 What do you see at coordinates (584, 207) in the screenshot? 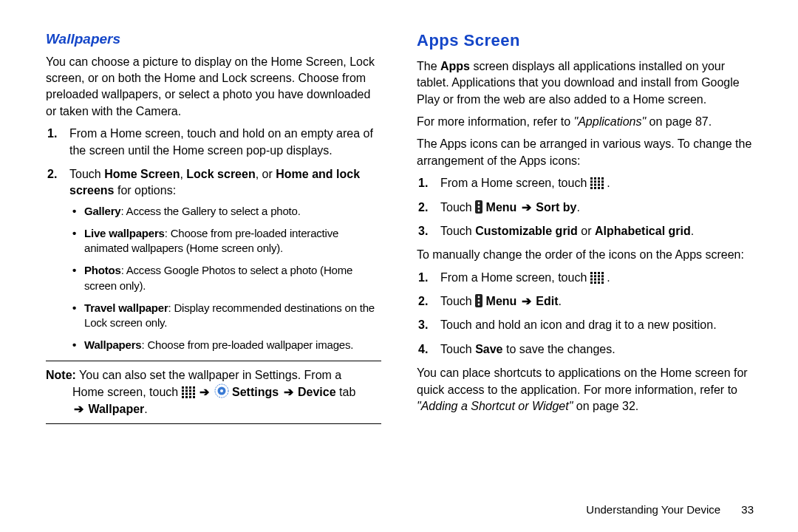
I see `arrange-steps: From a Home screen, touch . Touch Menu ➔…` at bounding box center [584, 207].